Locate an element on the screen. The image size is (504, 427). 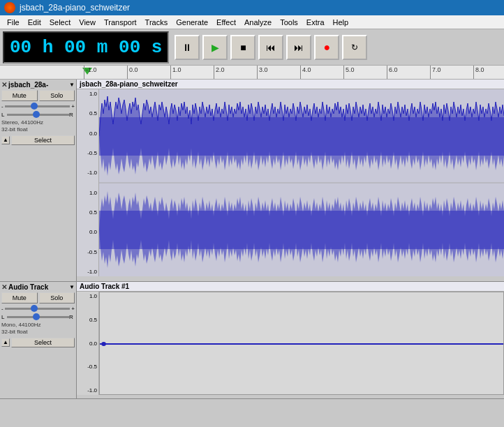
track1-gain-slider is located at coordinates (38, 106).